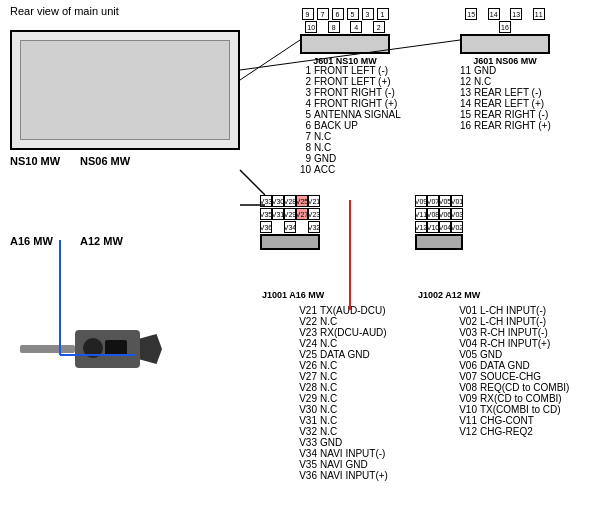  Describe the element at coordinates (311, 27) in the screenshot. I see `pin-10: 10` at that location.